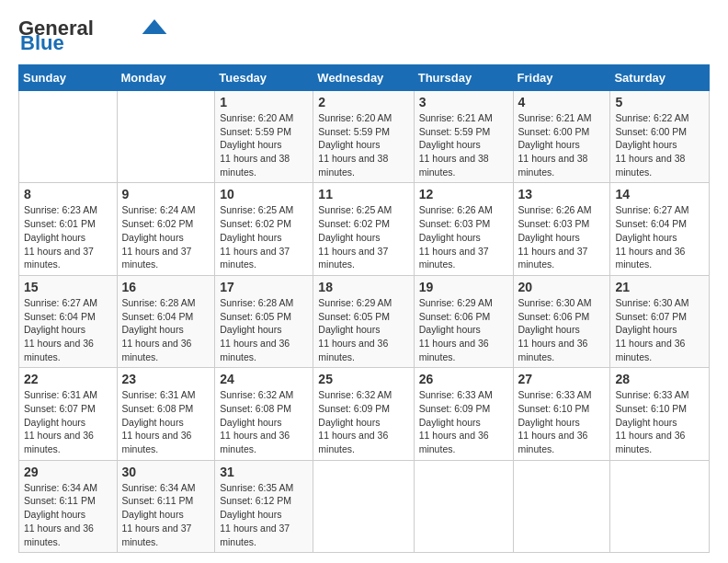  Describe the element at coordinates (166, 472) in the screenshot. I see `day-number: 30` at that location.